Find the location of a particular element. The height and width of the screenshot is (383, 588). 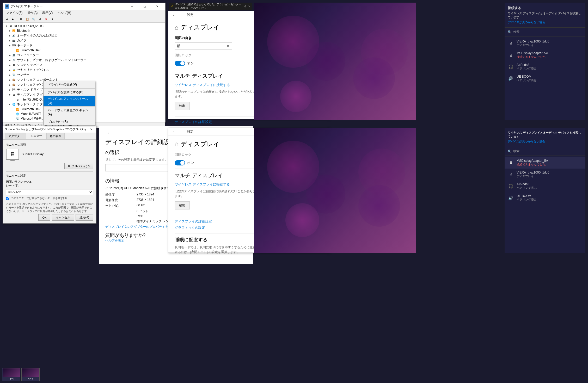

toolbar-btn2: 📋 is located at coordinates (27, 19).